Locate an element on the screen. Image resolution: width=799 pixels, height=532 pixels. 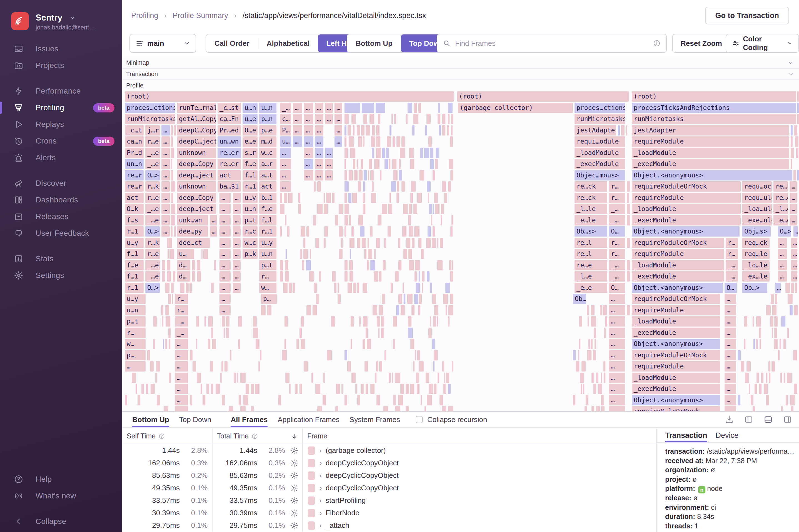
tab-application-frames: Application Frames is located at coordinates (309, 419).